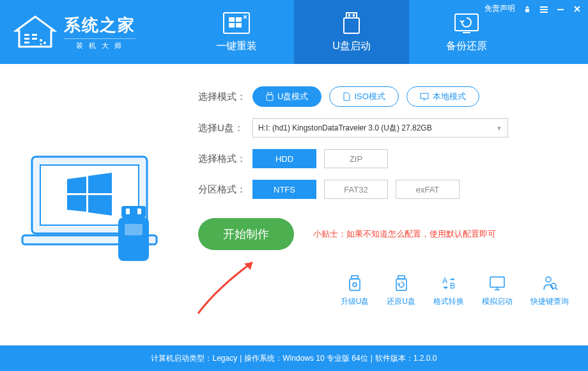  What do you see at coordinates (225, 159) in the screenshot?
I see `format-label: 选择格式：` at bounding box center [225, 159].